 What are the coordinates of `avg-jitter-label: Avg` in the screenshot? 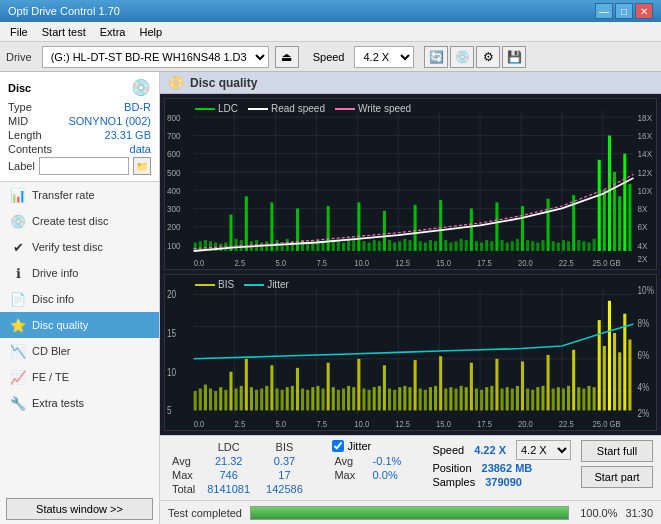 It's located at (350, 461).